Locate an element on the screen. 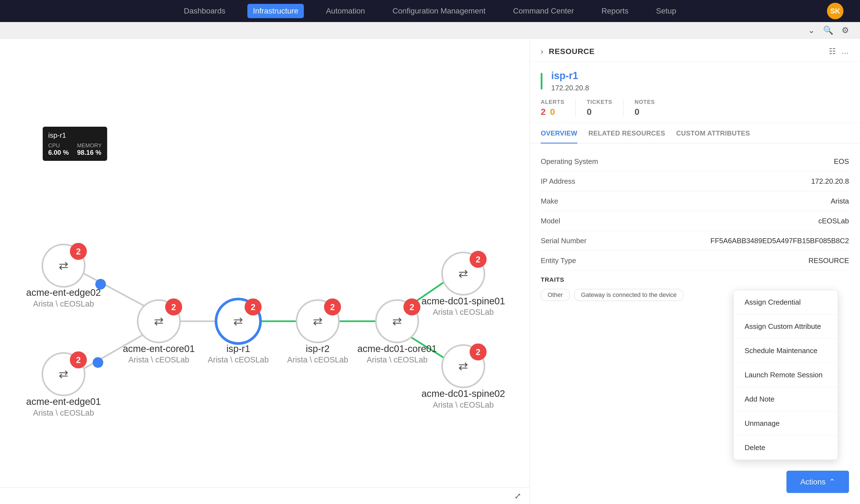  prop-os-value: EOS is located at coordinates (842, 162).